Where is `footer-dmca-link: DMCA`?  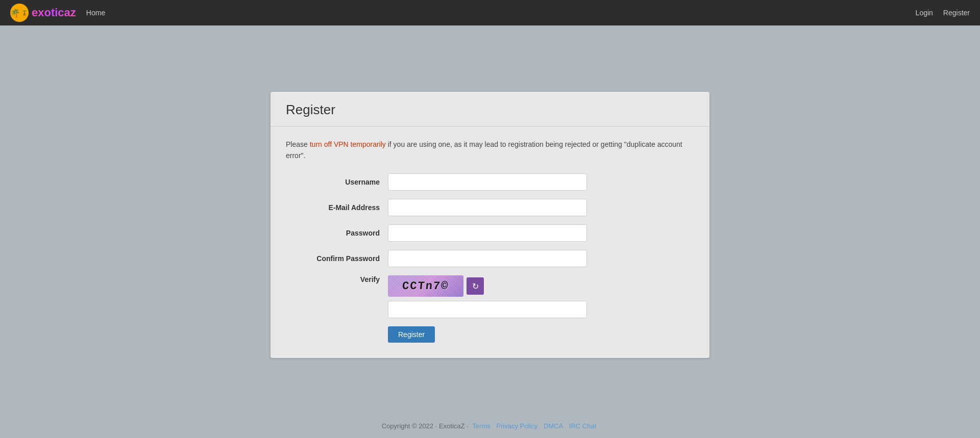 footer-dmca-link: DMCA is located at coordinates (553, 426).